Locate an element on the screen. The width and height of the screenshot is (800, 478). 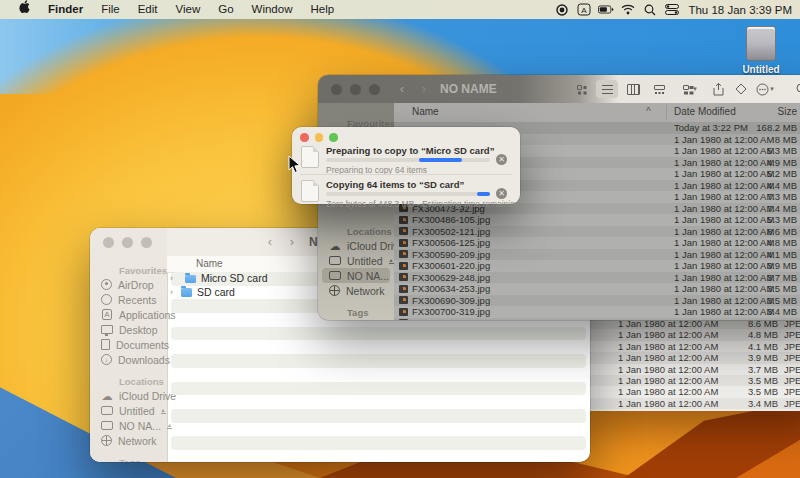
menu-go: Go is located at coordinates (226, 10).